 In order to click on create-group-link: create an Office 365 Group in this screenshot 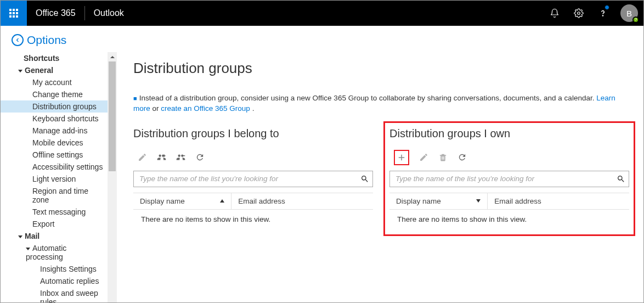, I will do `click(205, 109)`.